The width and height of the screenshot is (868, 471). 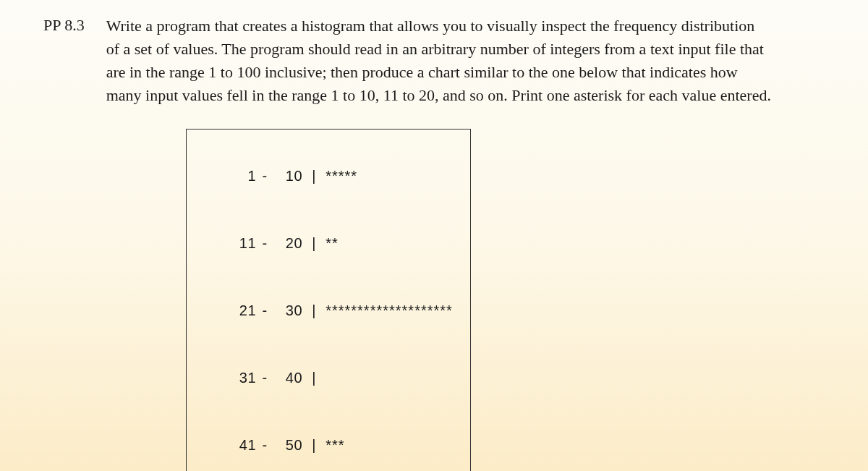 What do you see at coordinates (327, 177) in the screenshot?
I see `histogram-row: 1-10| *****` at bounding box center [327, 177].